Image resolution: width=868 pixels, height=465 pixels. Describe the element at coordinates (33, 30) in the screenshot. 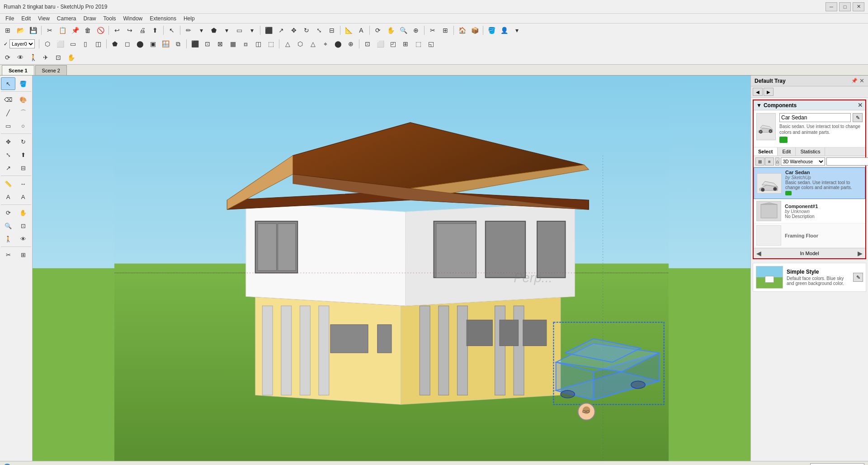

I see `save-button: 💾` at that location.